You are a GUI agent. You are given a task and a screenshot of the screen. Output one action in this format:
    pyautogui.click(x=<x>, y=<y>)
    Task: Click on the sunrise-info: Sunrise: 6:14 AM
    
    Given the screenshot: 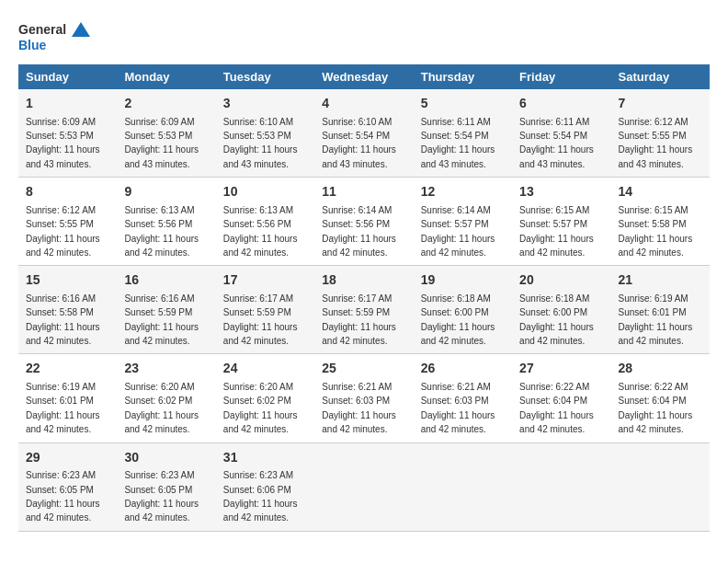 What is the action you would take?
    pyautogui.click(x=456, y=210)
    